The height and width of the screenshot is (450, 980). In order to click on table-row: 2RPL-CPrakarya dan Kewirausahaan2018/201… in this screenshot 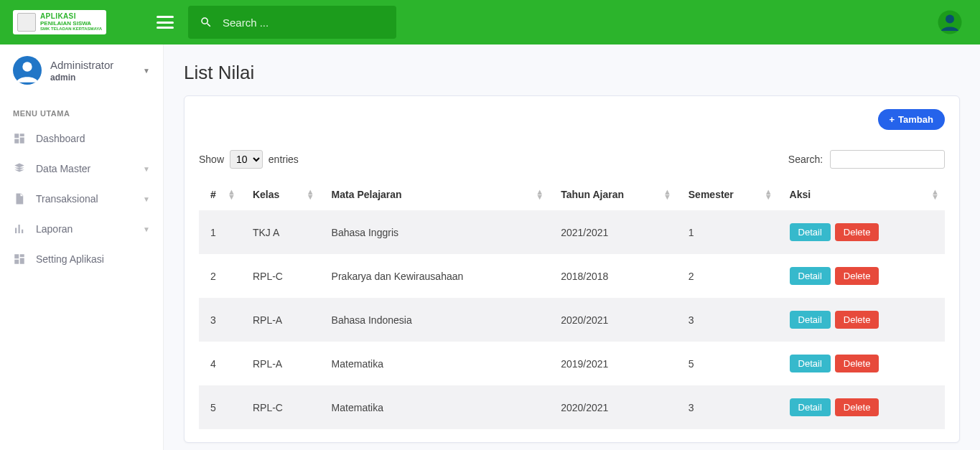, I will do `click(571, 276)`.